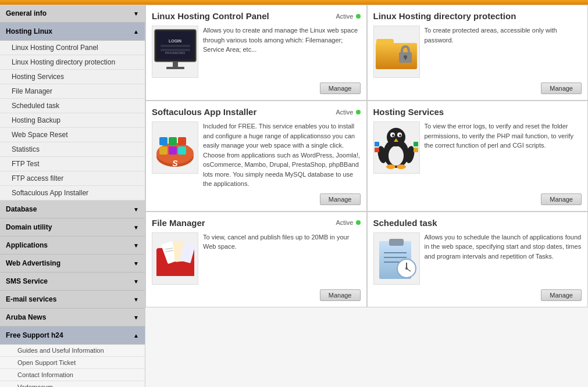  Describe the element at coordinates (175, 148) in the screenshot. I see `service-icon-softaculous: S` at that location.